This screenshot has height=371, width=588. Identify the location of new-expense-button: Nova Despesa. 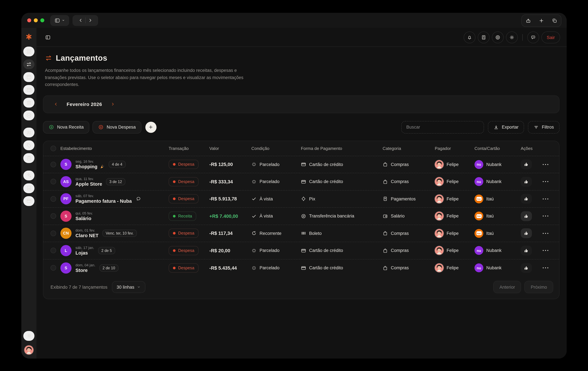
(117, 127).